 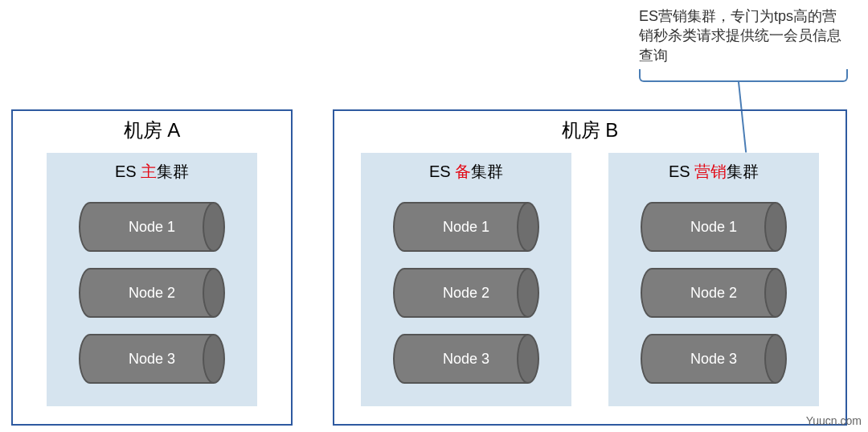 I want to click on callout-bracket, so click(x=743, y=76).